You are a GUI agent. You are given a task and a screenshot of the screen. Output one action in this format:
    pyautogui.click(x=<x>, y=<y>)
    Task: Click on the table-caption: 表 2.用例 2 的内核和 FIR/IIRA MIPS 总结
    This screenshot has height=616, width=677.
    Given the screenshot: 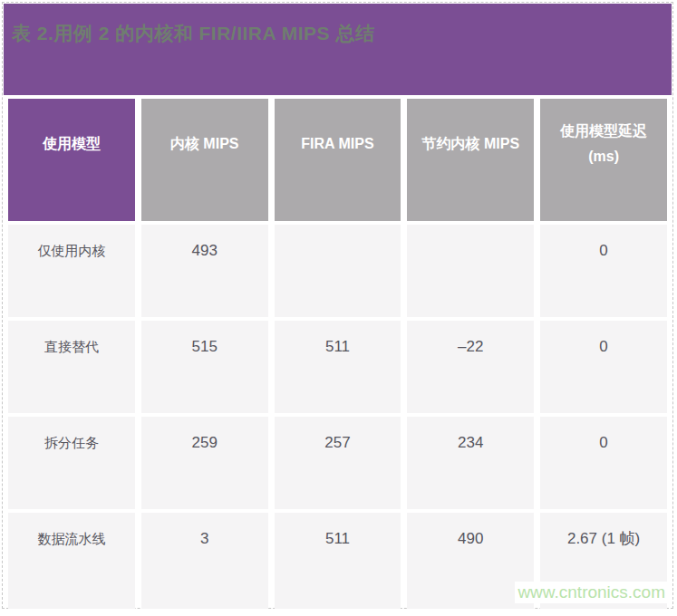 What is the action you would take?
    pyautogui.click(x=342, y=34)
    